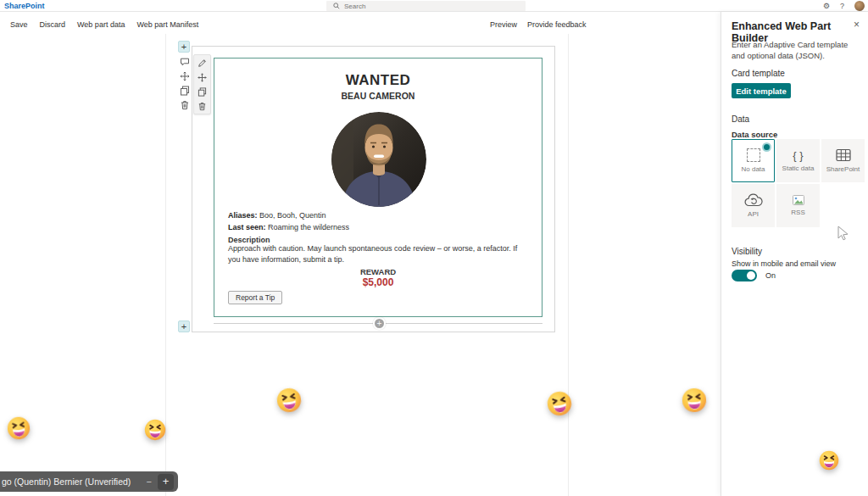 The image size is (868, 496). Describe the element at coordinates (843, 155) in the screenshot. I see `sharepoint-list-icon` at that location.